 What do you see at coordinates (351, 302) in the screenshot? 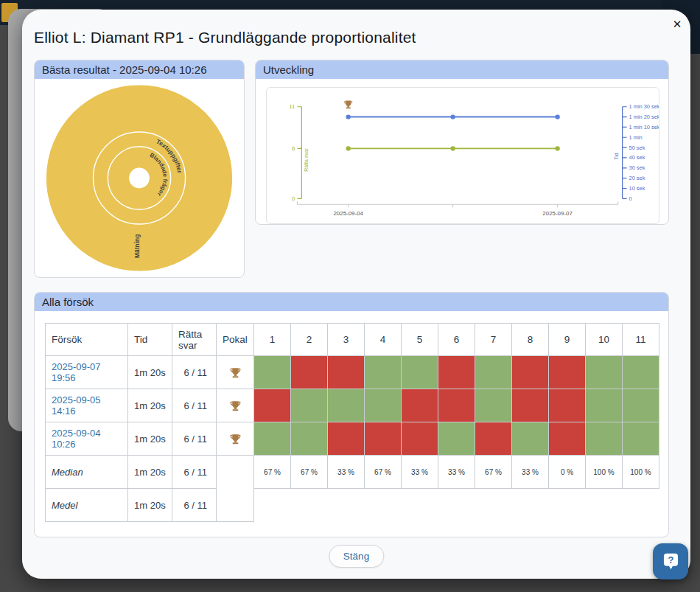
I see `attempts-header: Alla försök` at bounding box center [351, 302].